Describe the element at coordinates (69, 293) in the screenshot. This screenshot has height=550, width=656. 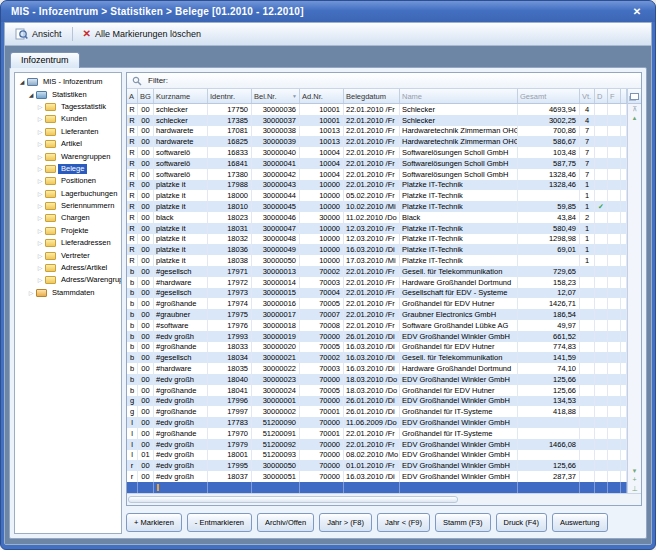
I see `tree-item-stammdaten: ▷Stammdaten` at that location.